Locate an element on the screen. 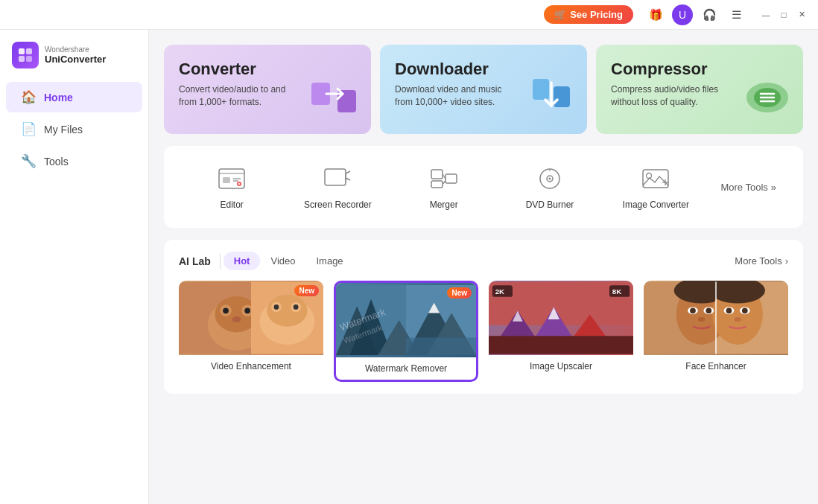 Image resolution: width=818 pixels, height=504 pixels. nav-label-my-files: My Files is located at coordinates (63, 130).